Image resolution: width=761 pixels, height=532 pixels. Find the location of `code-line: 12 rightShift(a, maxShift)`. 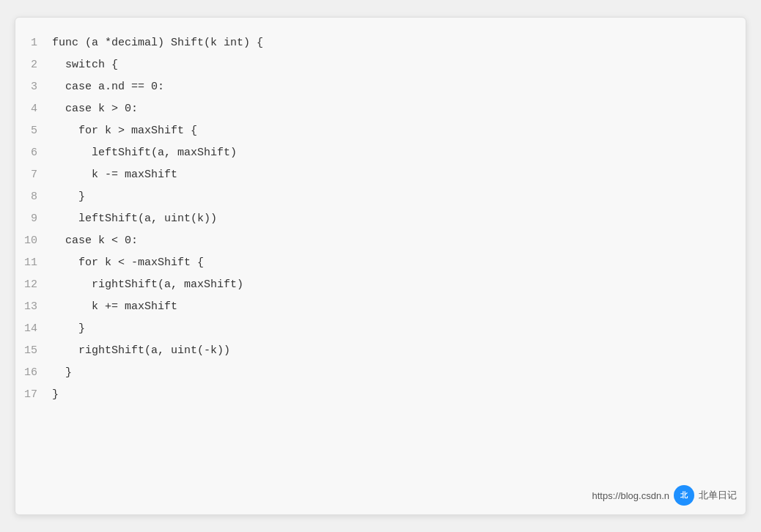

code-line: 12 rightShift(a, maxShift) is located at coordinates (380, 285).